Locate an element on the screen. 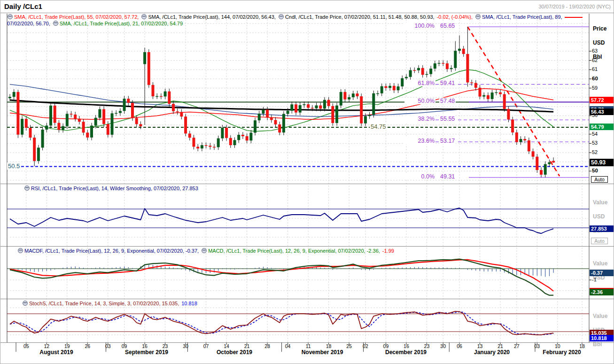  downtrend-line is located at coordinates (513, 101).